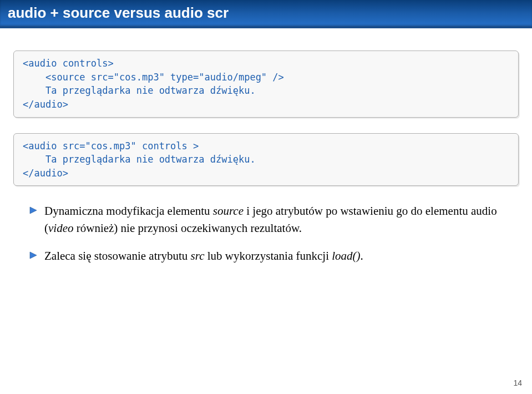  I want to click on text-part: również) nie przynosi oczekiwanych rezul…, so click(188, 228).